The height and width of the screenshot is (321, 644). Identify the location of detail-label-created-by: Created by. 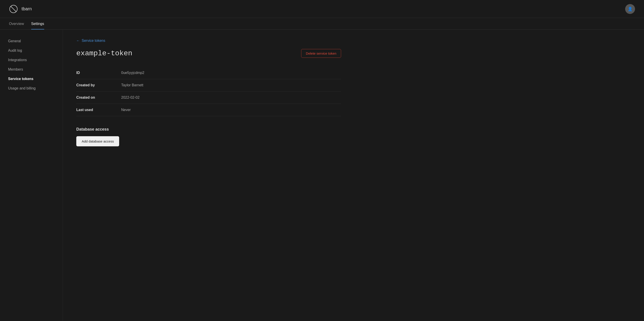
(99, 85).